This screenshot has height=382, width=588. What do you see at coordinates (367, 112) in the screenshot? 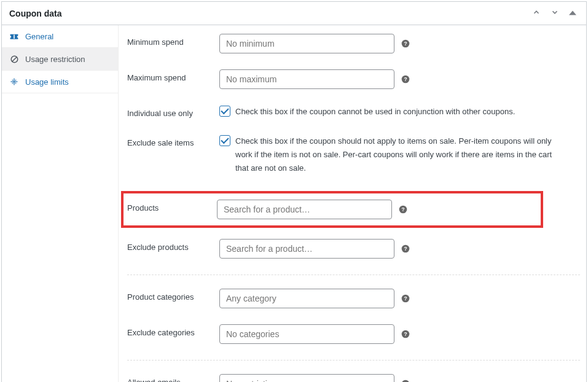
I see `individual-use-checkbox-wrap: Check this box if the coupon cannot be u…` at bounding box center [367, 112].